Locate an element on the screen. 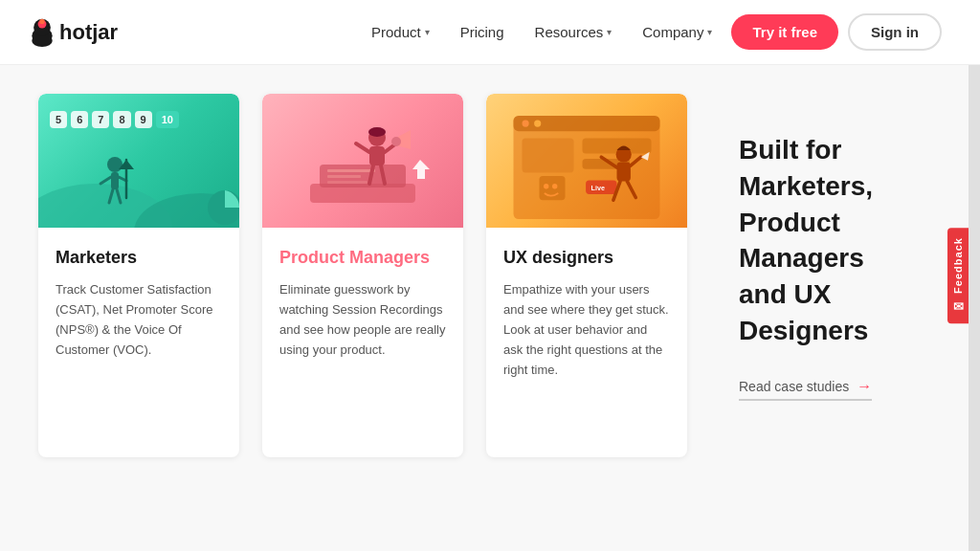  marketers-title: Marketers is located at coordinates (139, 258).